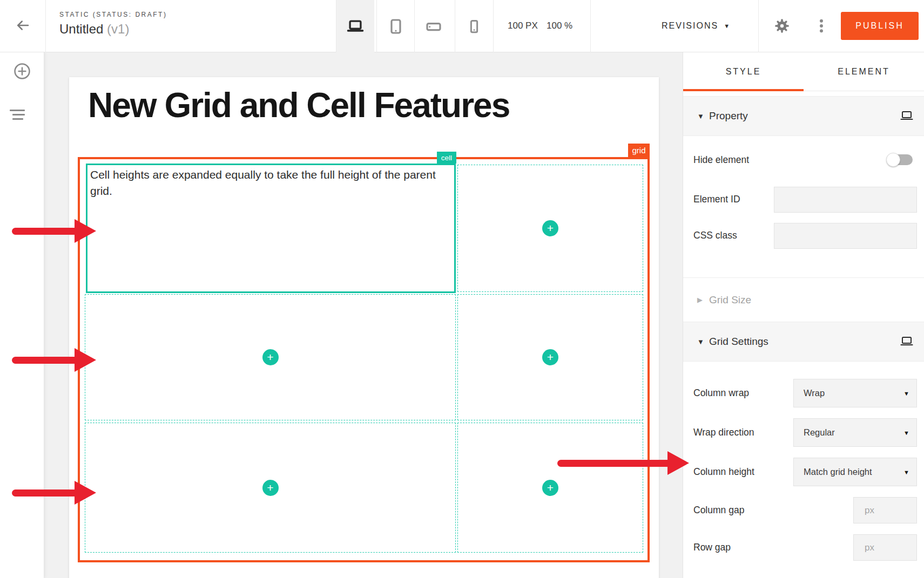 The width and height of the screenshot is (924, 578). What do you see at coordinates (880, 26) in the screenshot?
I see `publish-button: PUBLISH` at bounding box center [880, 26].